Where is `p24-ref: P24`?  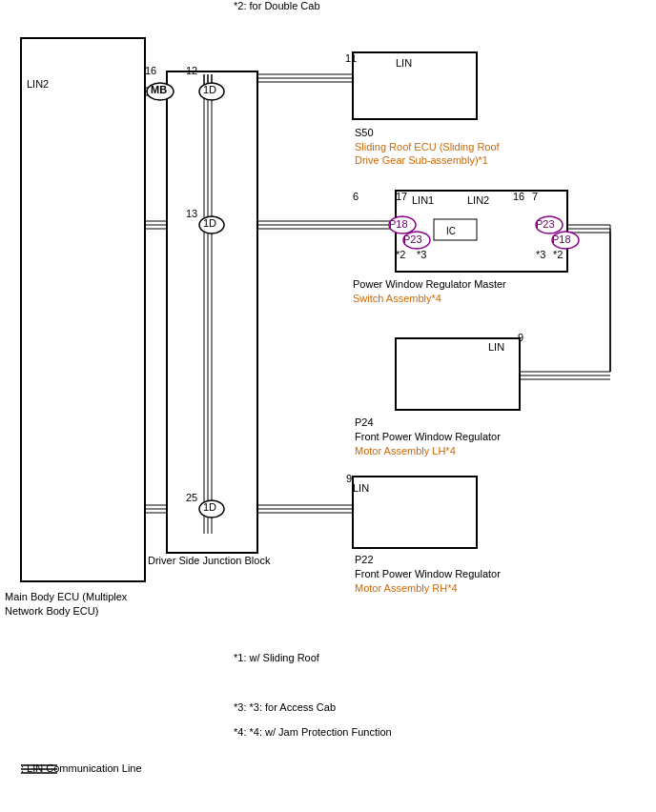
p24-ref: P24 is located at coordinates (364, 422).